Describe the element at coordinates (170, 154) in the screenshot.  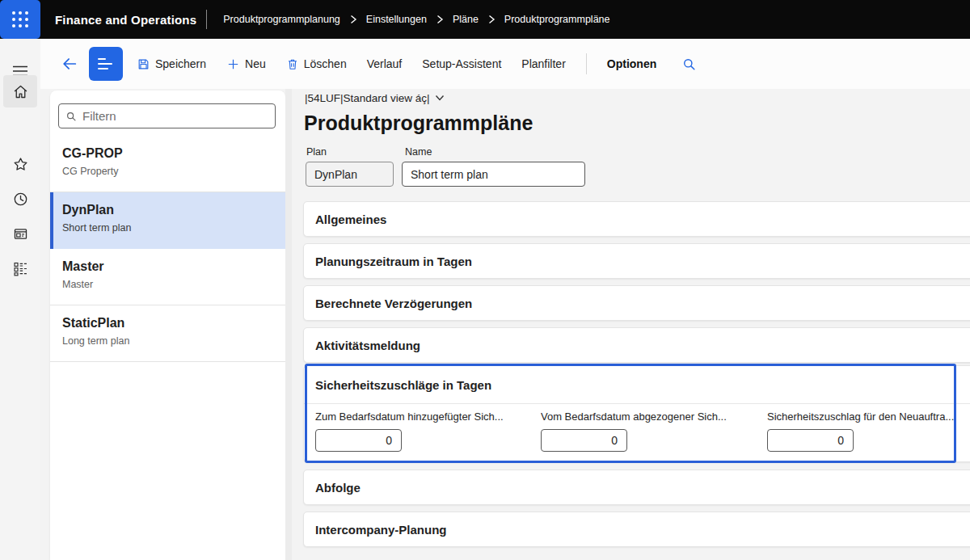
I see `list-item-title: CG-PROP` at that location.